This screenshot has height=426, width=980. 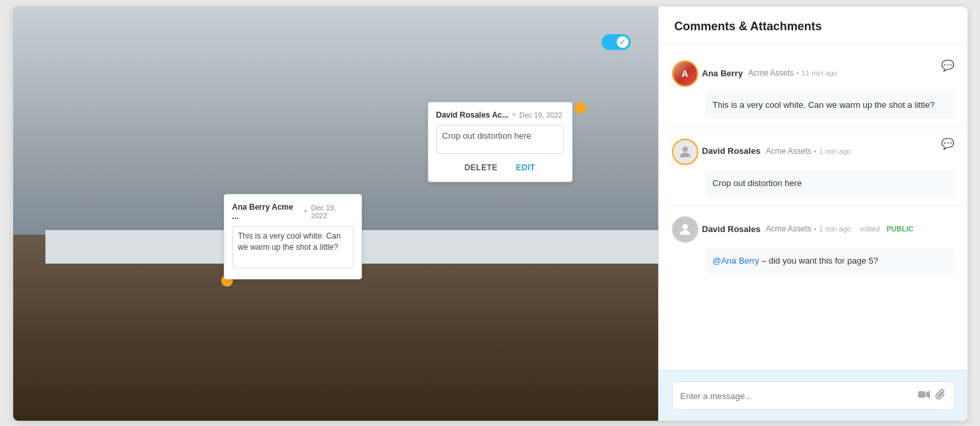 What do you see at coordinates (900, 229) in the screenshot?
I see `comment-public-badge: PUBLIC` at bounding box center [900, 229].